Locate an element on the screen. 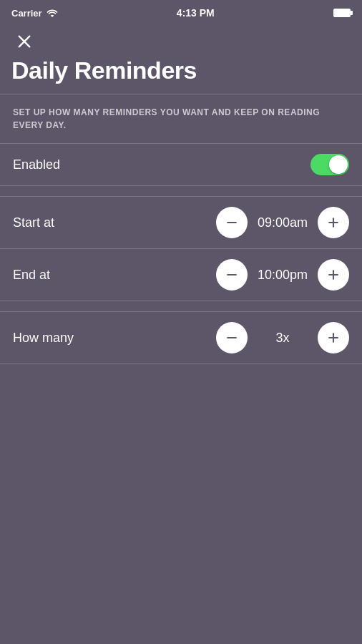  toggle-knob is located at coordinates (338, 165).